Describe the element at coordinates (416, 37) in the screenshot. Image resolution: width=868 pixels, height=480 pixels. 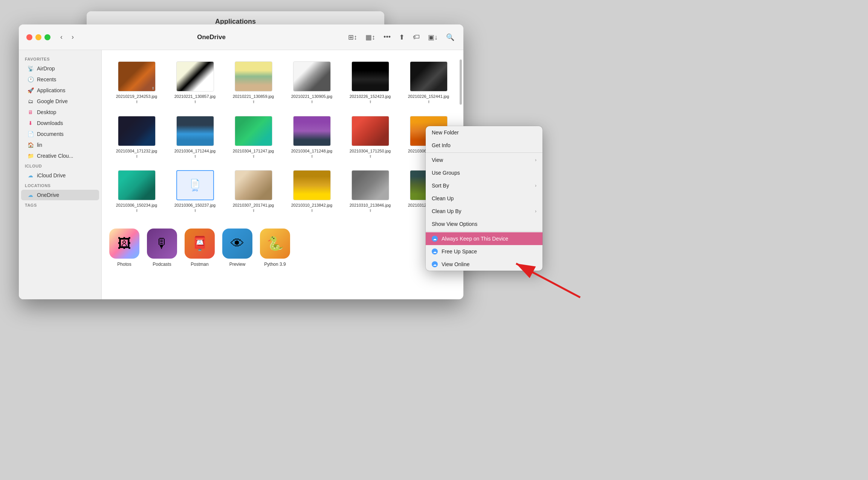
I see `tag-icon: 🏷` at that location.